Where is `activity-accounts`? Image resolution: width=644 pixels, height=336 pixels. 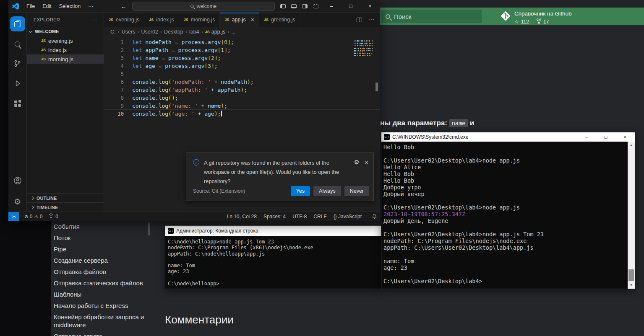 activity-accounts is located at coordinates (18, 181).